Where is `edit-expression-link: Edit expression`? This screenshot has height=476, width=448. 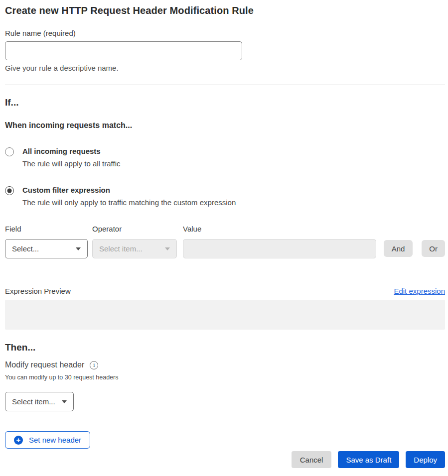 edit-expression-link: Edit expression is located at coordinates (420, 291).